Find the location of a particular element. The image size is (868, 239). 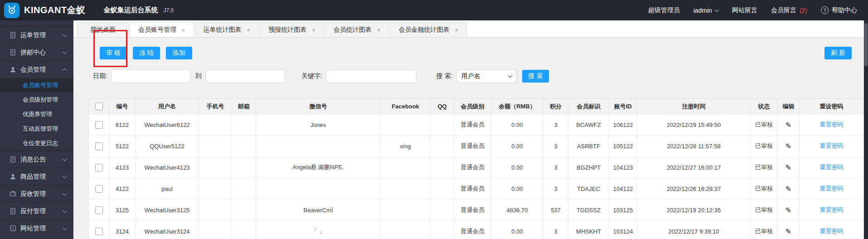

ant-logo-icon is located at coordinates (12, 10).